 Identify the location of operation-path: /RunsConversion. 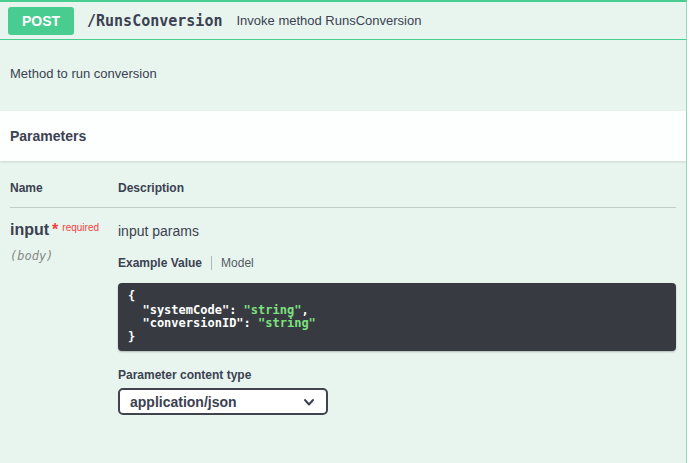
(154, 21).